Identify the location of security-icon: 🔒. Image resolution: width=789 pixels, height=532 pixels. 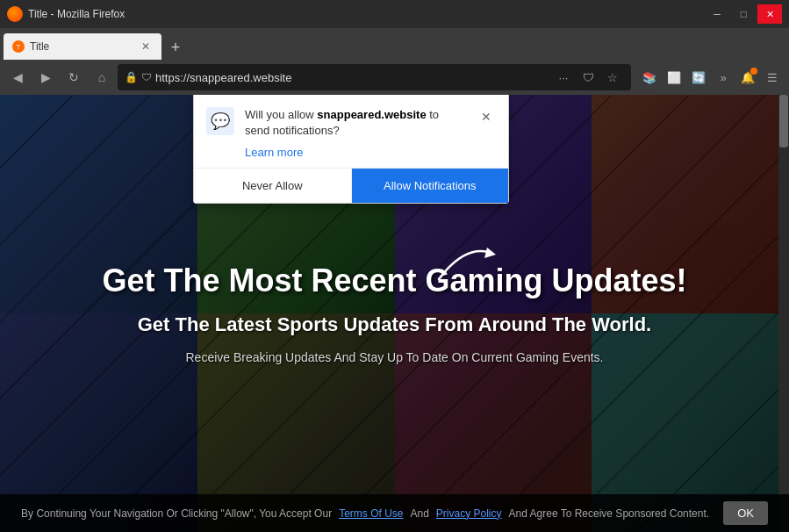
(132, 77).